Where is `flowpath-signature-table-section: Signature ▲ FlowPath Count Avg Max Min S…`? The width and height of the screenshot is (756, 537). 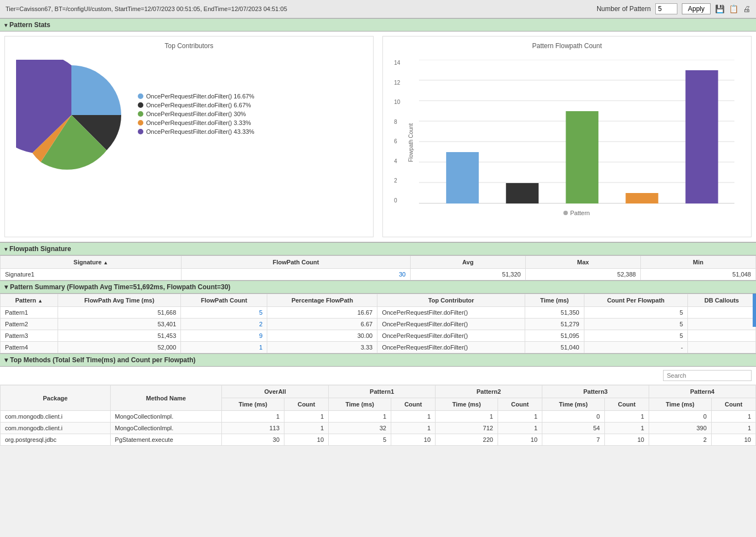
flowpath-signature-table-section: Signature ▲ FlowPath Count Avg Max Min S… is located at coordinates (378, 268).